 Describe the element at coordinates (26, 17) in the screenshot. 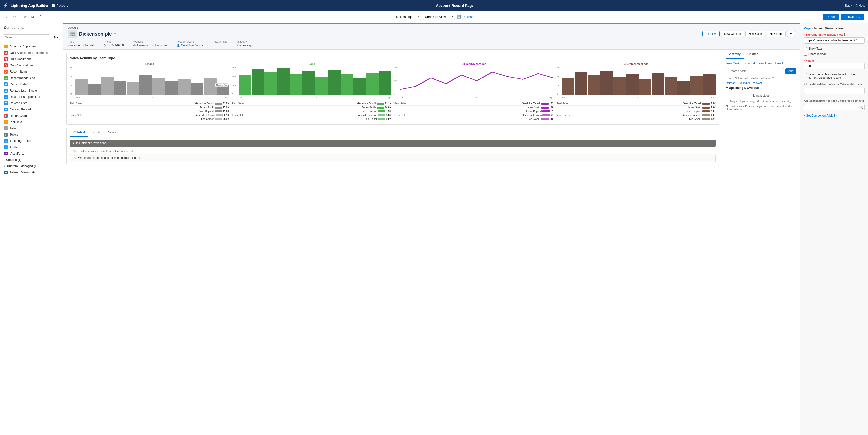

I see `cut-button: ✂` at that location.